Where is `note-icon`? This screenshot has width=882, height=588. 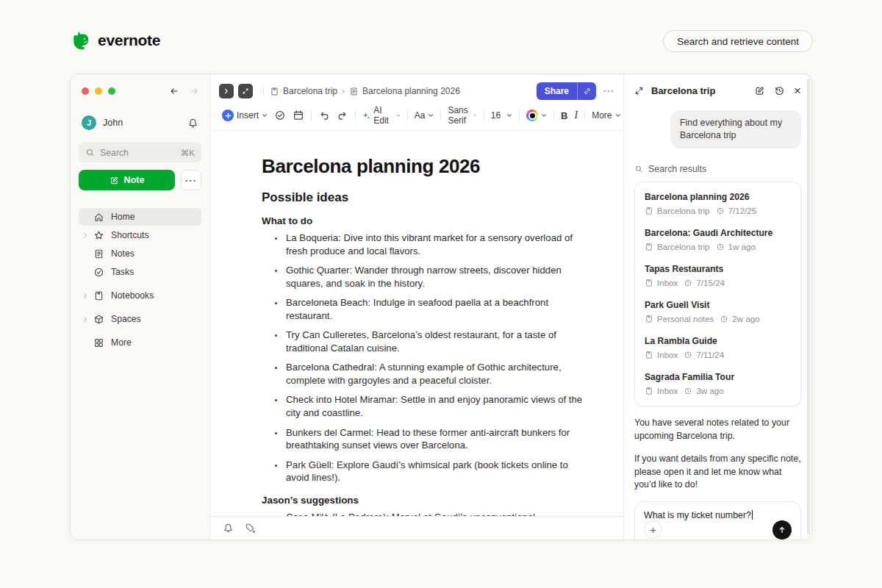 note-icon is located at coordinates (98, 254).